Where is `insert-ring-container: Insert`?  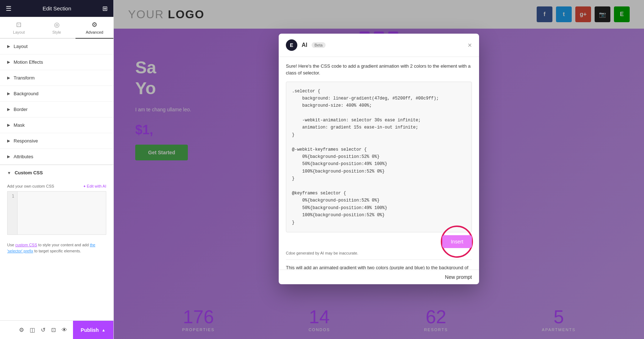
insert-ring-container: Insert is located at coordinates (457, 242).